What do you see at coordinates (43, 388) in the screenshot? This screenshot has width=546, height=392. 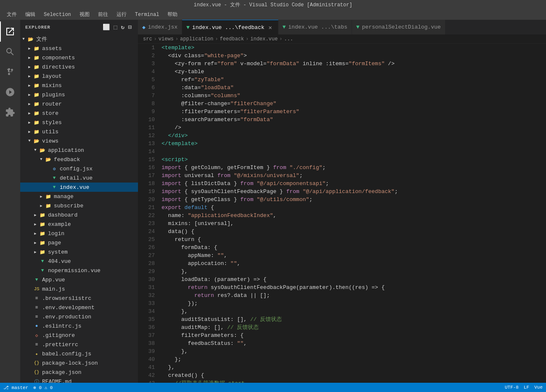 I see `error-status: ⊗ 0 ⚠ 0` at bounding box center [43, 388].